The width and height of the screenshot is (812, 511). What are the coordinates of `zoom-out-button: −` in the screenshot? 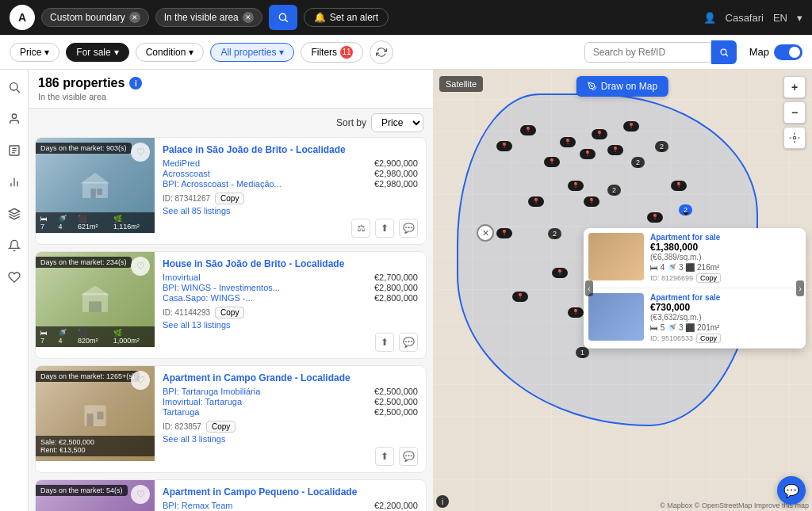 It's located at (795, 112).